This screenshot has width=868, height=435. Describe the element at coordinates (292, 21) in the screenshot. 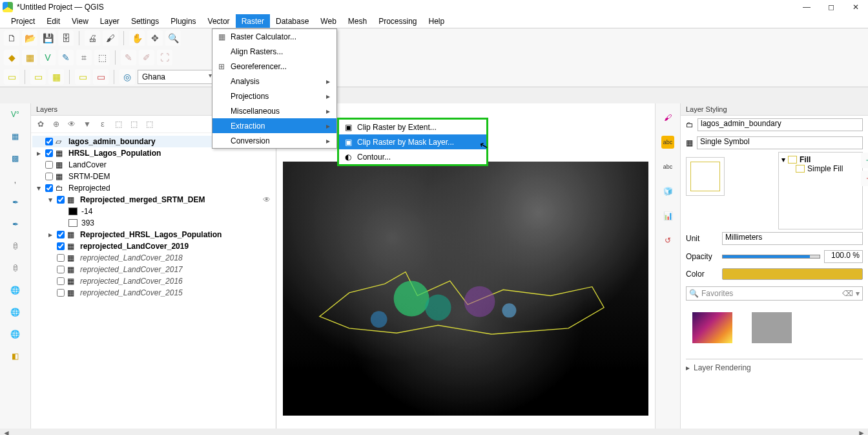

I see `menu-database: Database` at that location.